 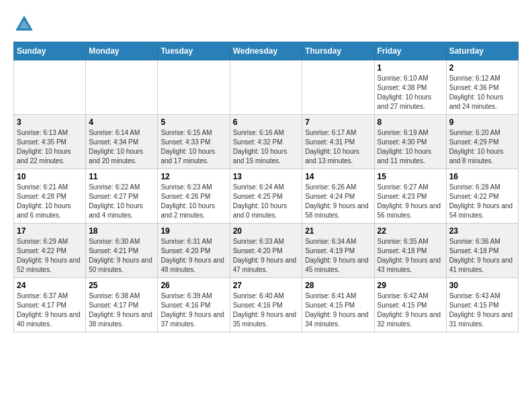 What do you see at coordinates (338, 147) in the screenshot?
I see `day-info: Sunrise: 6:17 AM Sunset: 4:31 PM Dayligh…` at bounding box center [338, 147].